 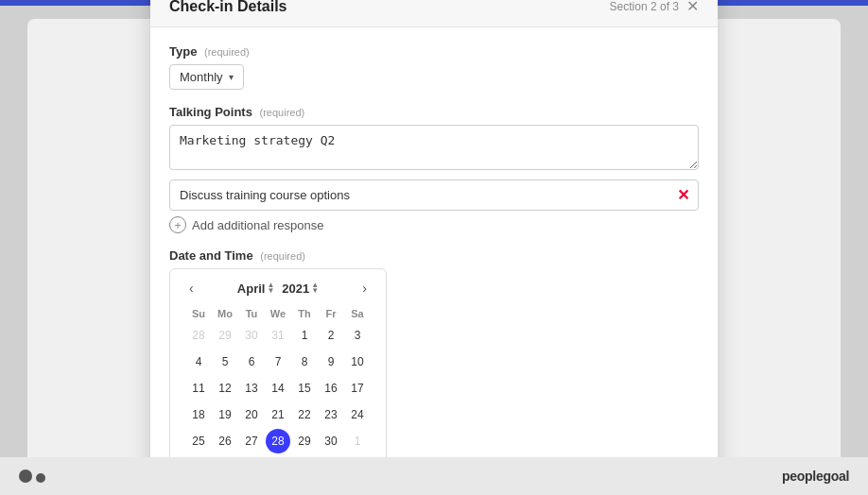 I want to click on dropdown-arrow-icon: ▾, so click(x=231, y=77).